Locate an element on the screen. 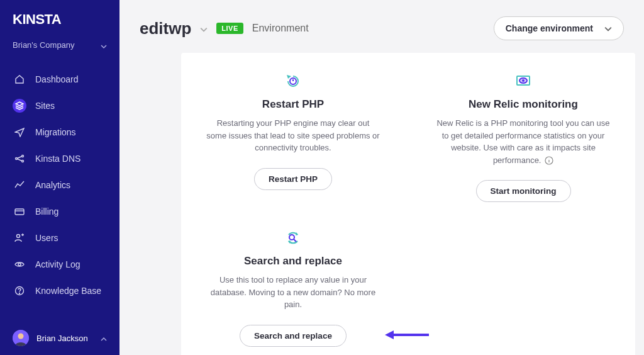 This screenshot has width=644, height=355. search-replace-icon is located at coordinates (293, 238).